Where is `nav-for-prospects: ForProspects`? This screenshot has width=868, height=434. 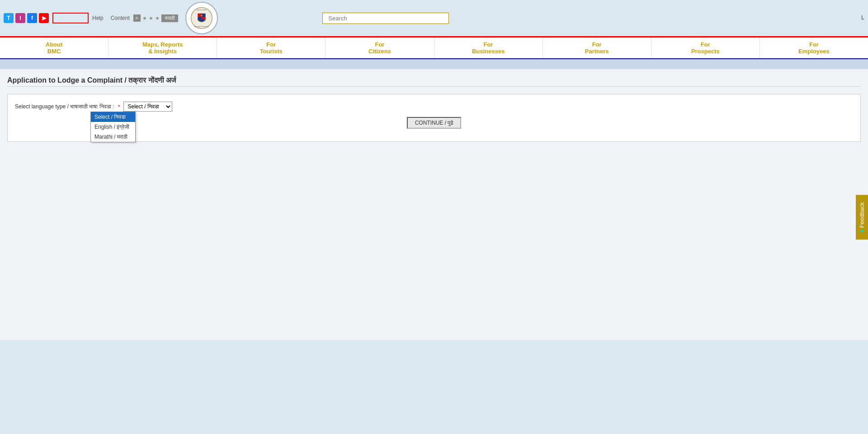
nav-for-prospects: ForProspects is located at coordinates (706, 48).